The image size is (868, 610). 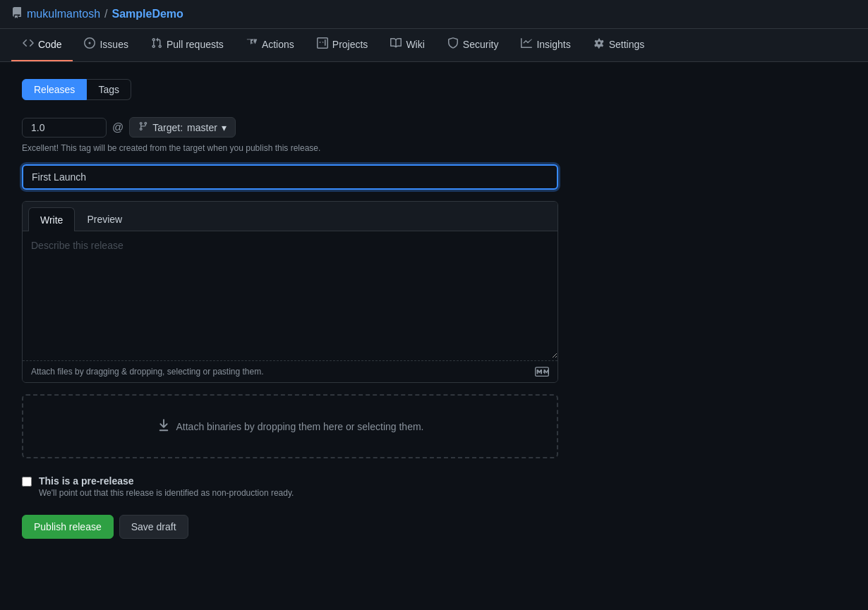 I want to click on chevron-down-icon: ▾, so click(x=224, y=128).